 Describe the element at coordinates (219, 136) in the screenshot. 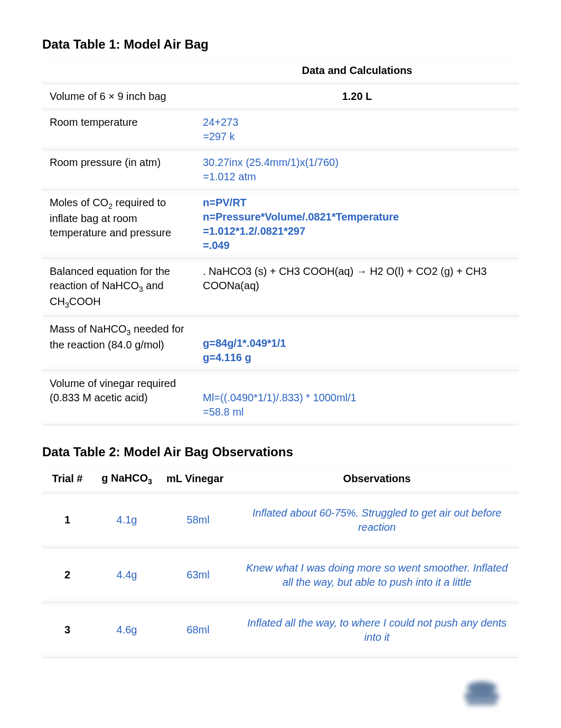

I see `t1-r2-line2: =297 k` at that location.